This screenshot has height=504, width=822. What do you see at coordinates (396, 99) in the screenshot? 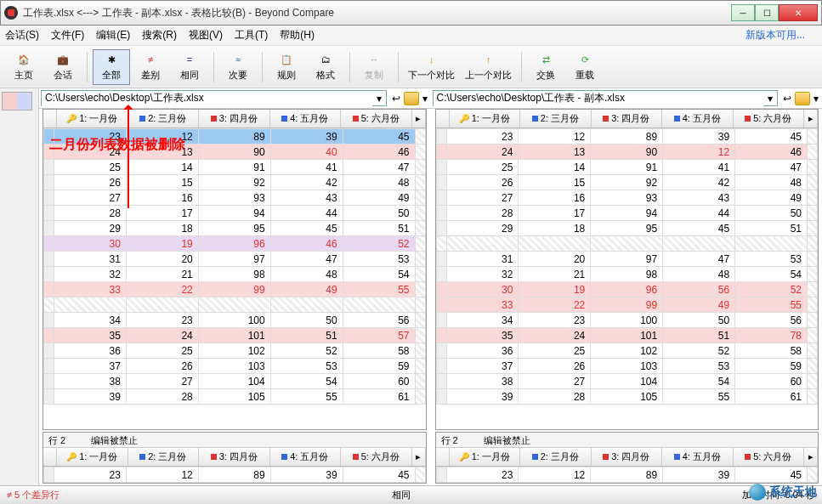
I see `left-history-icon: ↩` at bounding box center [396, 99].